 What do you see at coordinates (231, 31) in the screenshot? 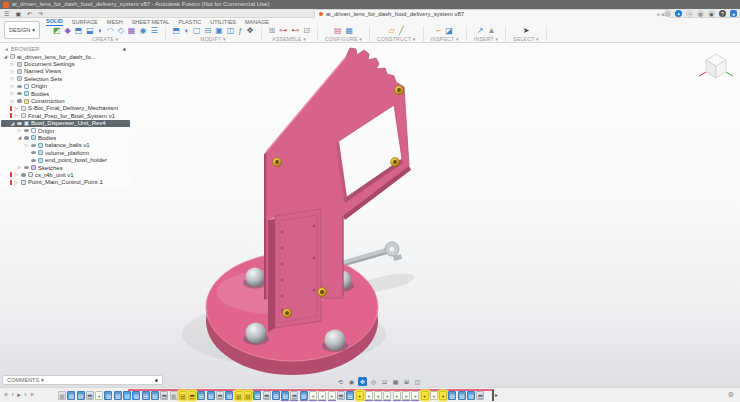
I see `split-body-icon: ◫` at bounding box center [231, 31].